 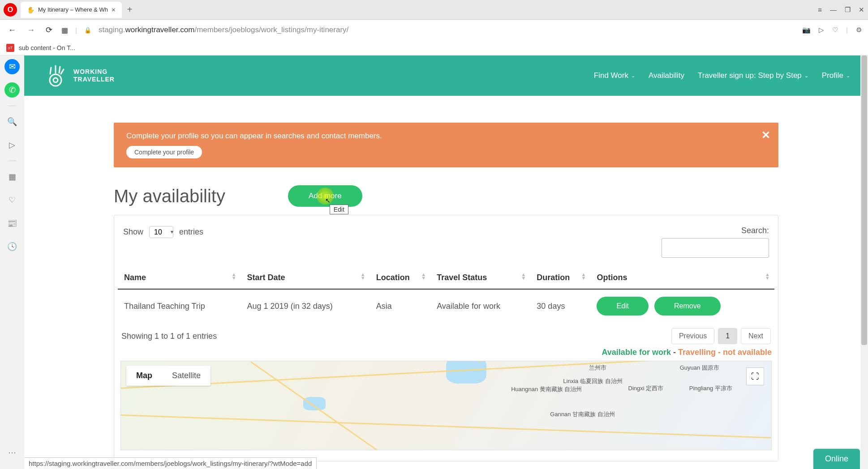 What do you see at coordinates (31, 30) in the screenshot?
I see `forward-button: →` at bounding box center [31, 30].